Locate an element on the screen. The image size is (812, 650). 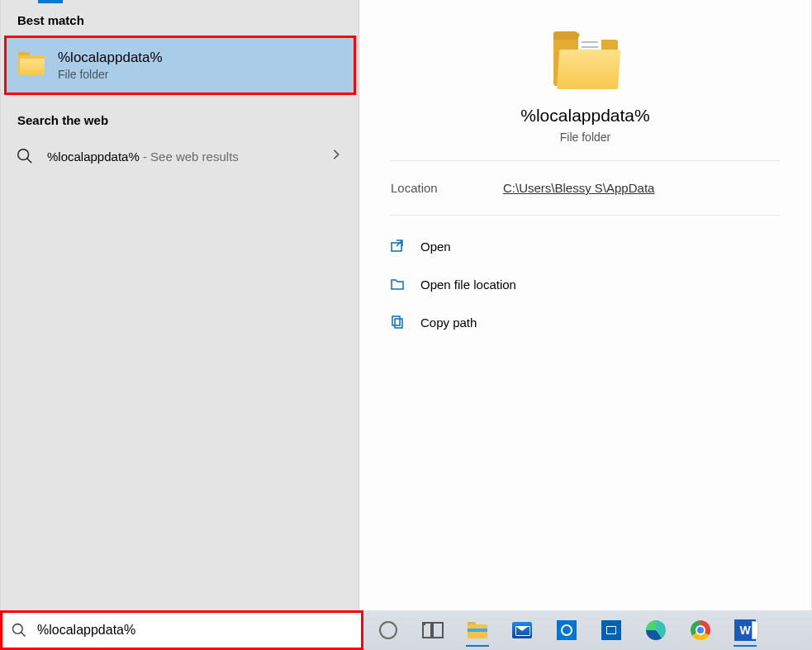
file-explorer-icon is located at coordinates (477, 630).